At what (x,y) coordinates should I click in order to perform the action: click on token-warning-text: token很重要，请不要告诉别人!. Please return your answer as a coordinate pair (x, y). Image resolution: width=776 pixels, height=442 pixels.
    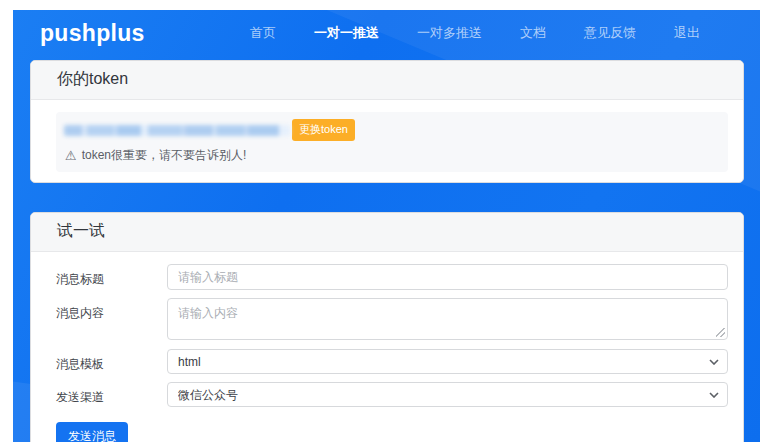
    Looking at the image, I should click on (164, 156).